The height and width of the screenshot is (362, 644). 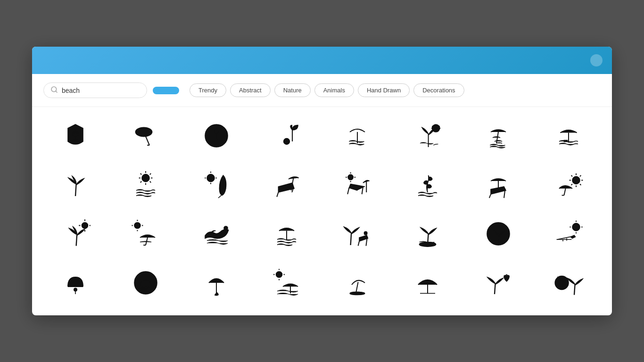 I want to click on plane-sun-icon, so click(x=569, y=234).